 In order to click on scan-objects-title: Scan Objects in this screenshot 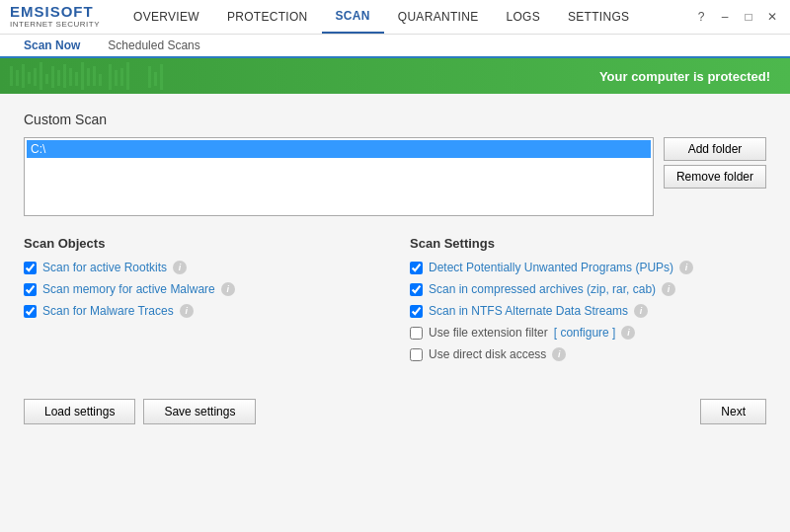, I will do `click(201, 243)`.